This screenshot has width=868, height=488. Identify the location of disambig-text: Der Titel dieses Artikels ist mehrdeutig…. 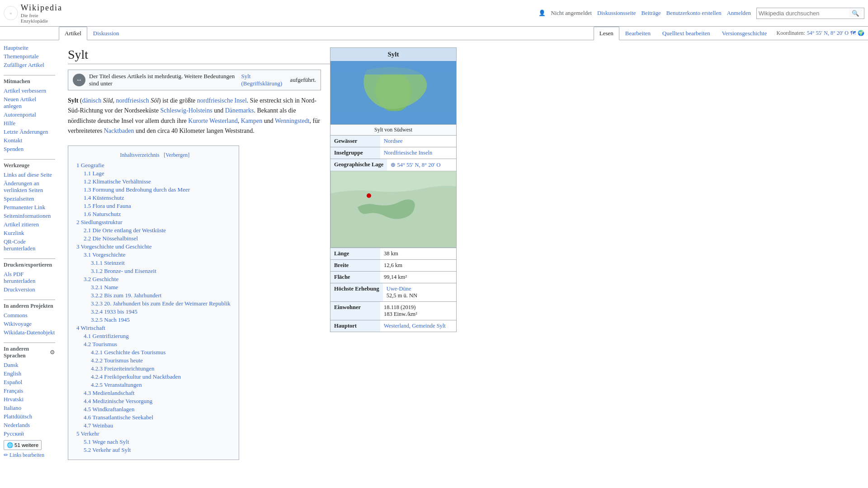
(163, 80).